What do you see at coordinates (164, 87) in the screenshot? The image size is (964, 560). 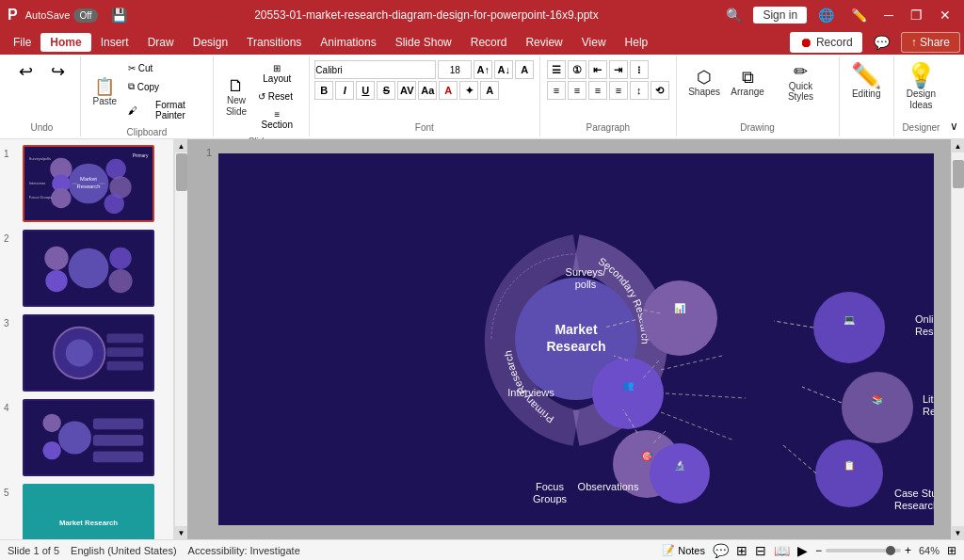 I see `copy-button: ⧉Copy` at bounding box center [164, 87].